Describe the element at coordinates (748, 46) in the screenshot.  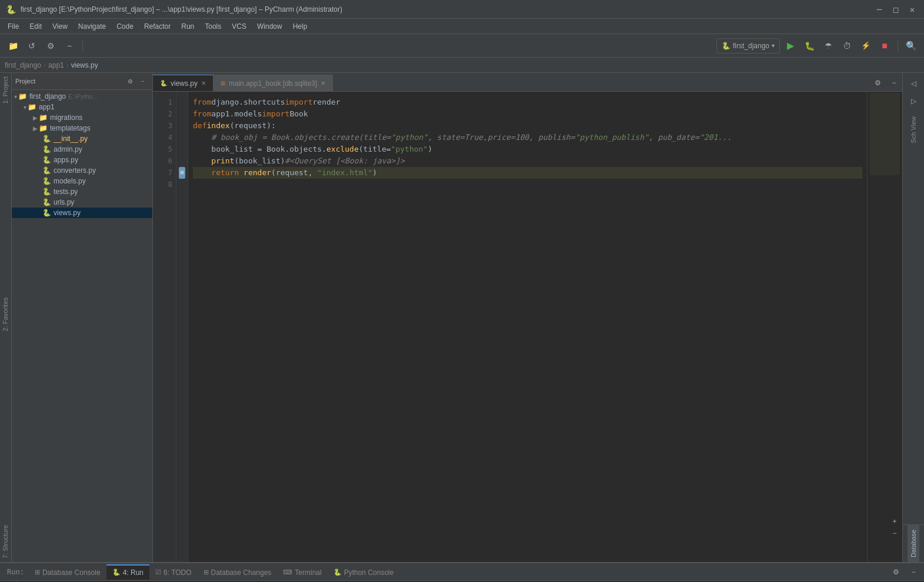
I see `run-config-selector: 🐍 first_django ▾` at that location.